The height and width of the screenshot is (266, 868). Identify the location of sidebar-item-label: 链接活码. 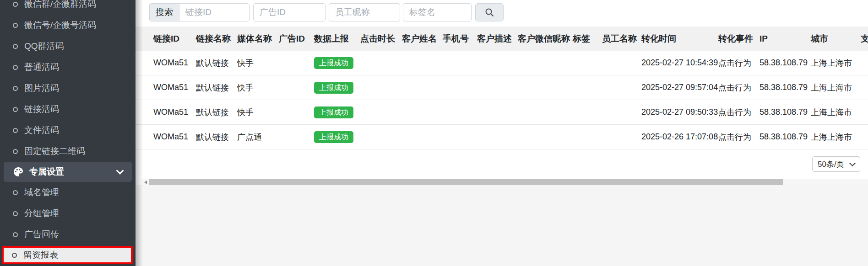
(42, 109).